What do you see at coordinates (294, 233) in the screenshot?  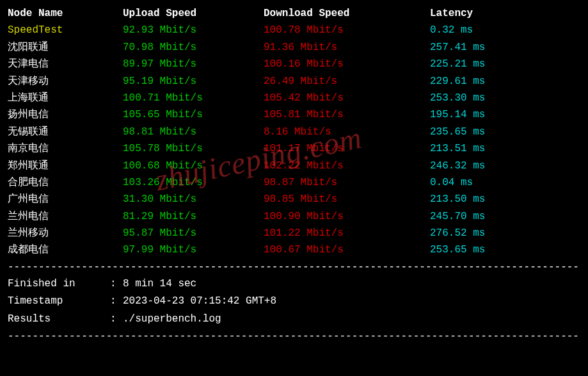 I see `table-row: 兰州移动95.87 Mbit/s101.22 Mbit/s276.52 ms` at bounding box center [294, 233].